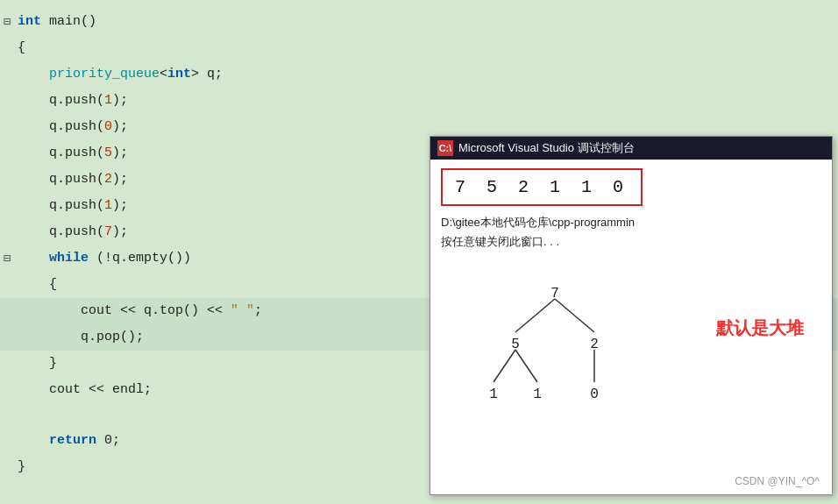 The width and height of the screenshot is (838, 504). What do you see at coordinates (631, 223) in the screenshot?
I see `console-path: D:\gitee本地代码仓库\cpp-programmin` at bounding box center [631, 223].